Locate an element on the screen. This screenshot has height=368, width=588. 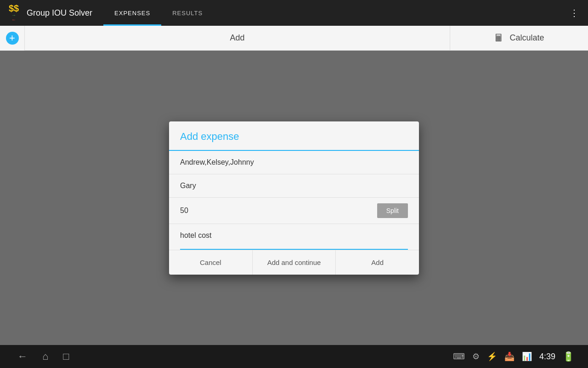
back-nav-icon: ← is located at coordinates (23, 356).